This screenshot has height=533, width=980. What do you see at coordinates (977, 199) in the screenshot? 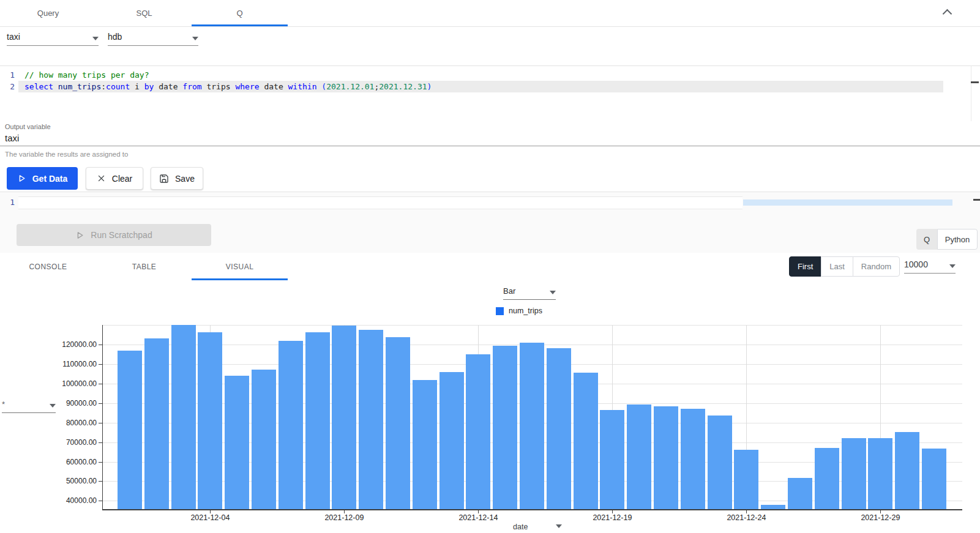
I see `scratchpad-scrollbar-marker` at bounding box center [977, 199].